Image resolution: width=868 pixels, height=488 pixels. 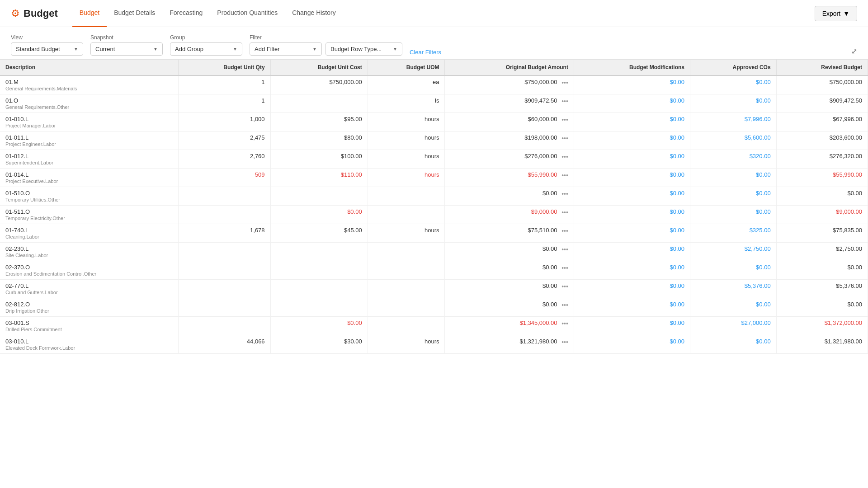 What do you see at coordinates (224, 85) in the screenshot?
I see `cell-qty-0: 1` at bounding box center [224, 85].